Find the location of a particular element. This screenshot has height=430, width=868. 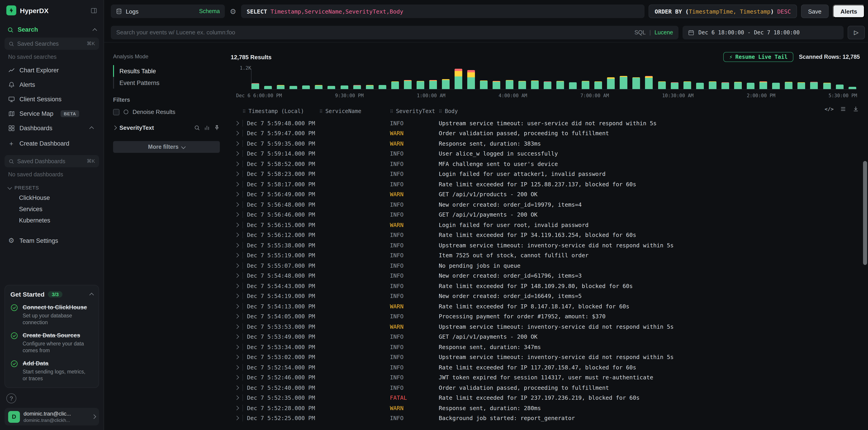

sidebar-item-search: Search is located at coordinates (52, 30).